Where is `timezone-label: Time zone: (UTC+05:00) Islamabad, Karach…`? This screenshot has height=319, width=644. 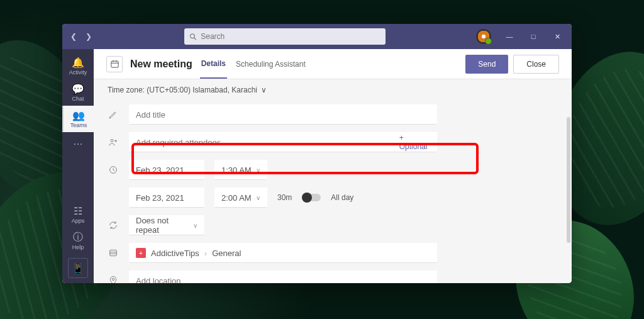 timezone-label: Time zone: (UTC+05:00) Islamabad, Karach… is located at coordinates (182, 90).